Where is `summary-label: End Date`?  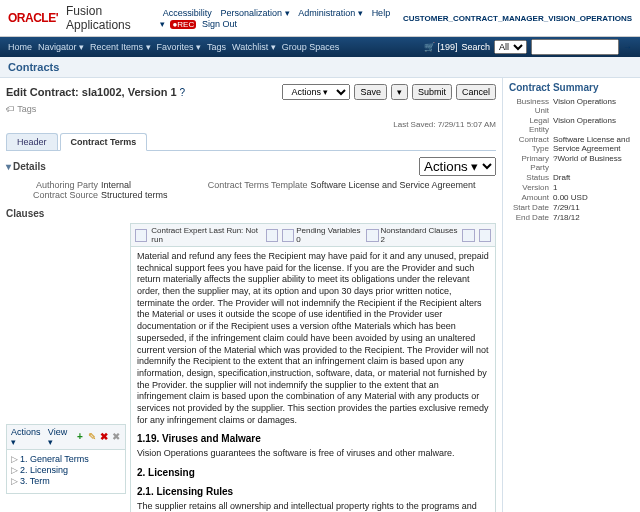
summary-label: End Date is located at coordinates (529, 218).